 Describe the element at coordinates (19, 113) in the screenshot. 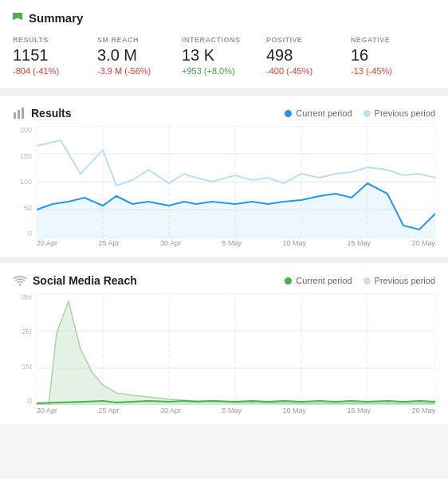

I see `barchart-icon` at that location.